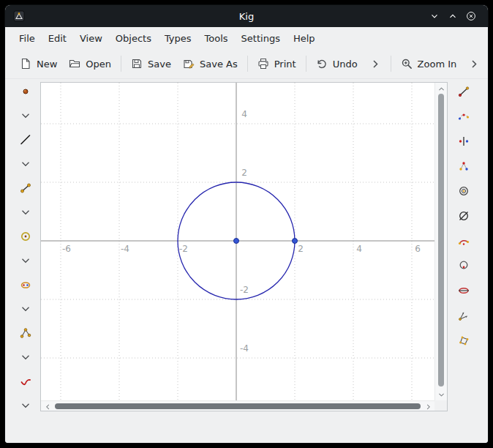 This screenshot has height=448, width=493. Describe the element at coordinates (464, 216) in the screenshot. I see `circle-diagonal-icon` at that location.